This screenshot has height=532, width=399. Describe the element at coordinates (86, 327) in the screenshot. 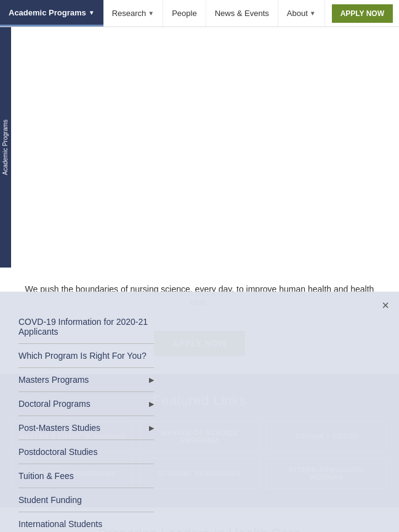

I see `dropdown-item-covid: COVD-19 Information for 2020-21 Applican…` at that location.